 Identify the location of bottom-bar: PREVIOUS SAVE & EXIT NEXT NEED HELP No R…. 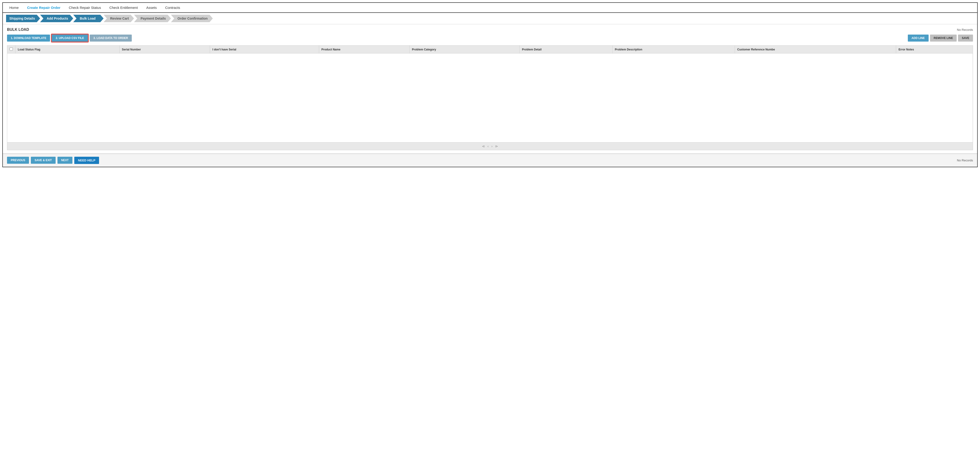
(490, 160).